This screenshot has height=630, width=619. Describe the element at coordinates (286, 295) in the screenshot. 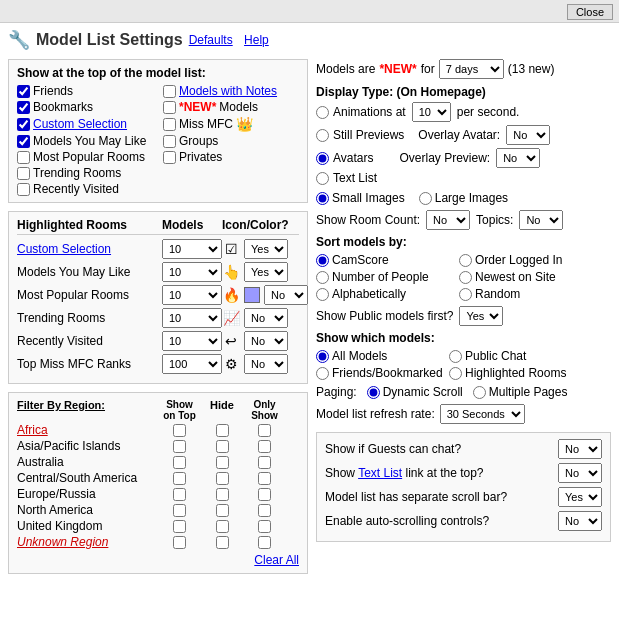

I see `highlighted-popular-yesno: NoYes` at that location.